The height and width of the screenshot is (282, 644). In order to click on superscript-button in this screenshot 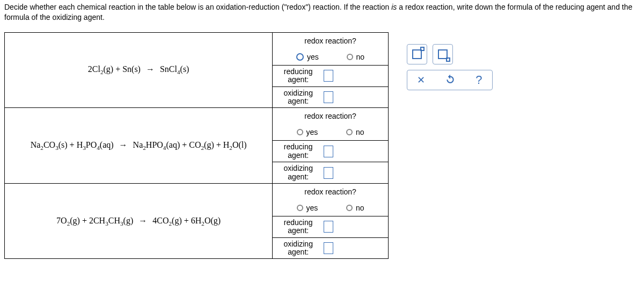, I will do `click(417, 54)`.